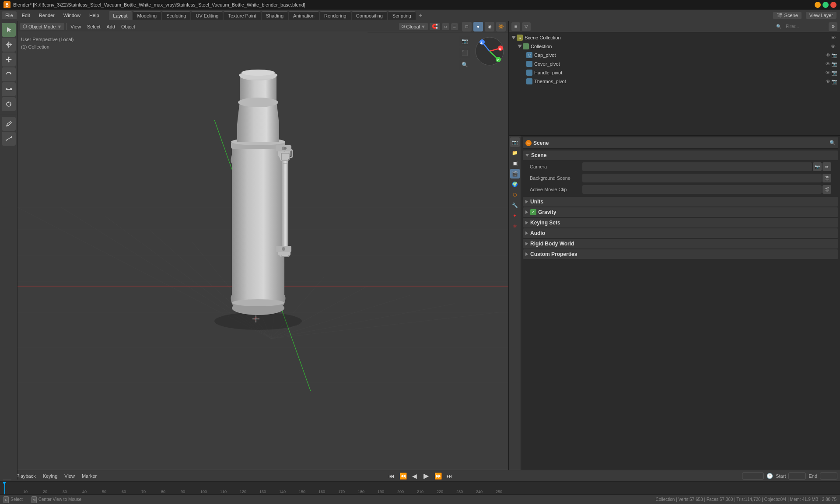 This screenshot has width=840, height=504. Describe the element at coordinates (9, 139) in the screenshot. I see `measure-tool-button` at that location.